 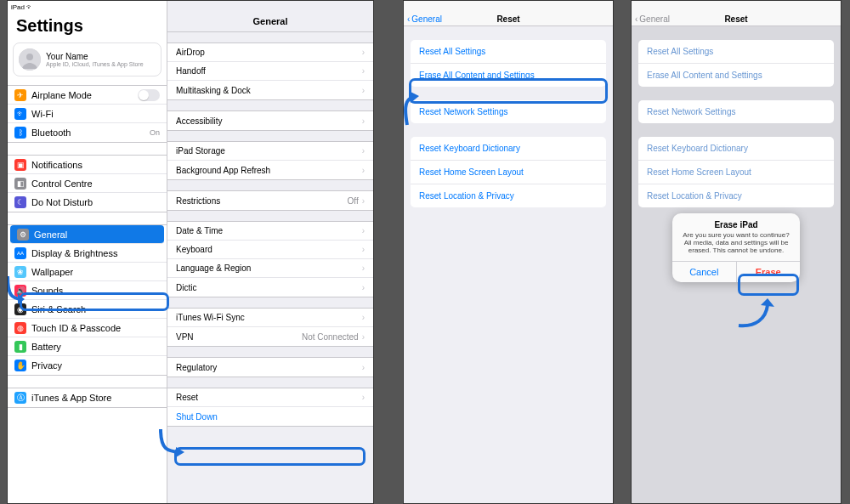 What do you see at coordinates (87, 272) in the screenshot?
I see `sidebar-item-wallpaper: ❀Wallpaper` at bounding box center [87, 272].